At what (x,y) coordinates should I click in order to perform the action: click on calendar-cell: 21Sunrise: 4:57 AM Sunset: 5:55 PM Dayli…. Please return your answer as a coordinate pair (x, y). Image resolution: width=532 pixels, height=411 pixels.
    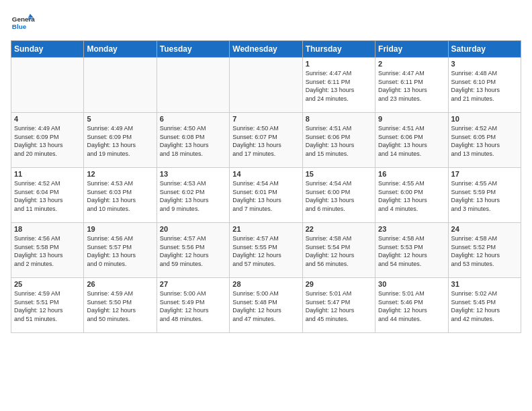
    Looking at the image, I should click on (266, 250).